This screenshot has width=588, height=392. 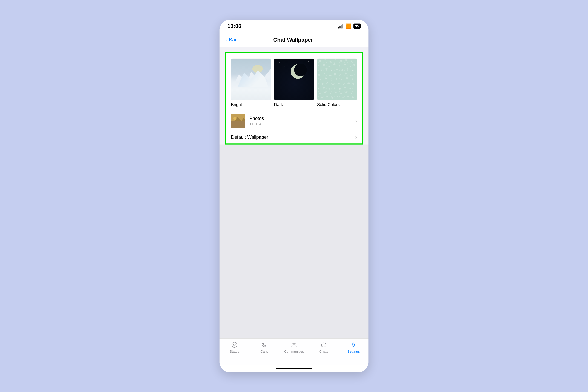 What do you see at coordinates (251, 80) in the screenshot?
I see `bright-thumb` at bounding box center [251, 80].